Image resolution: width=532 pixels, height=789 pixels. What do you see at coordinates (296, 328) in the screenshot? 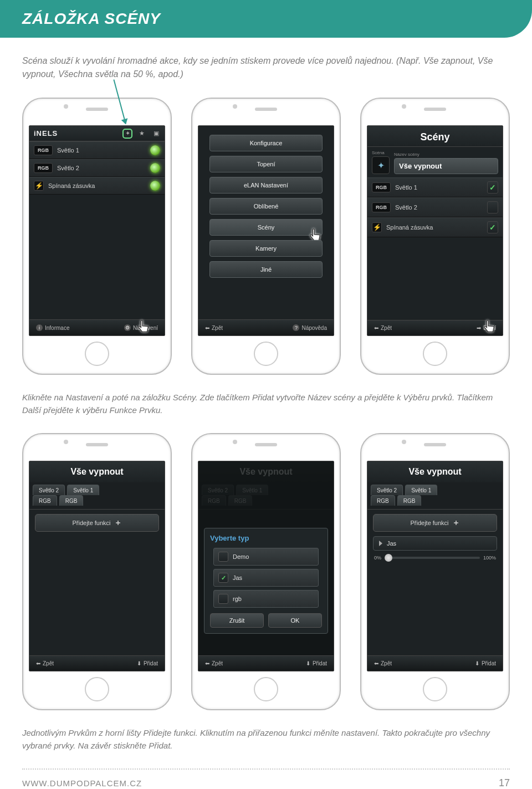
I see `help-icon: ?` at bounding box center [296, 328].